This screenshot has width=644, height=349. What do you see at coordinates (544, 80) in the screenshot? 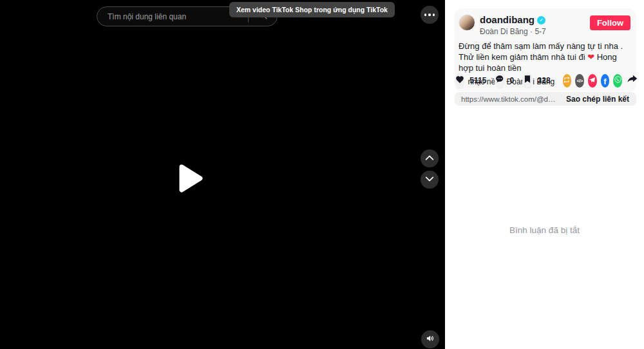
I see `favorite-count: 328` at bounding box center [544, 80].